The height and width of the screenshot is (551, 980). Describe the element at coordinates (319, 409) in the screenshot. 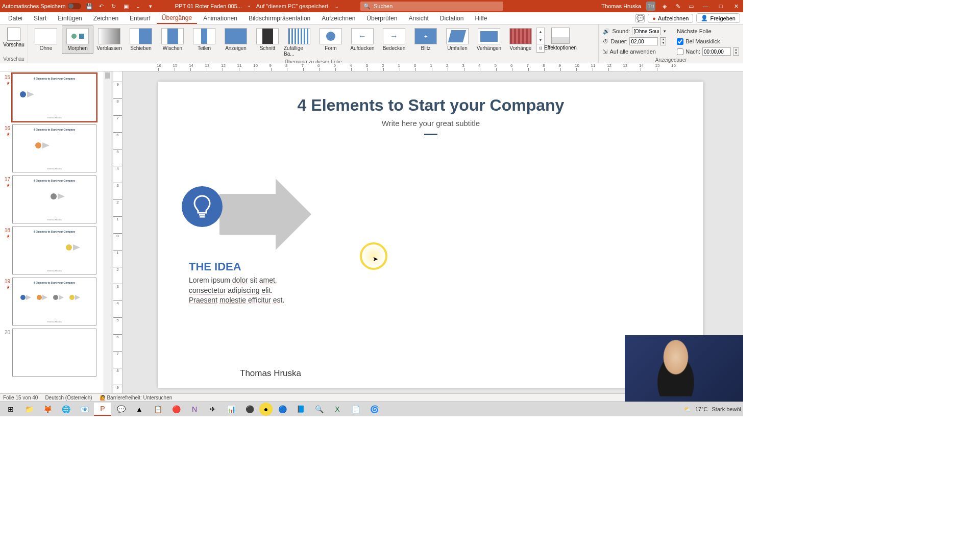

I see `app-icon-8: 🔍` at that location.